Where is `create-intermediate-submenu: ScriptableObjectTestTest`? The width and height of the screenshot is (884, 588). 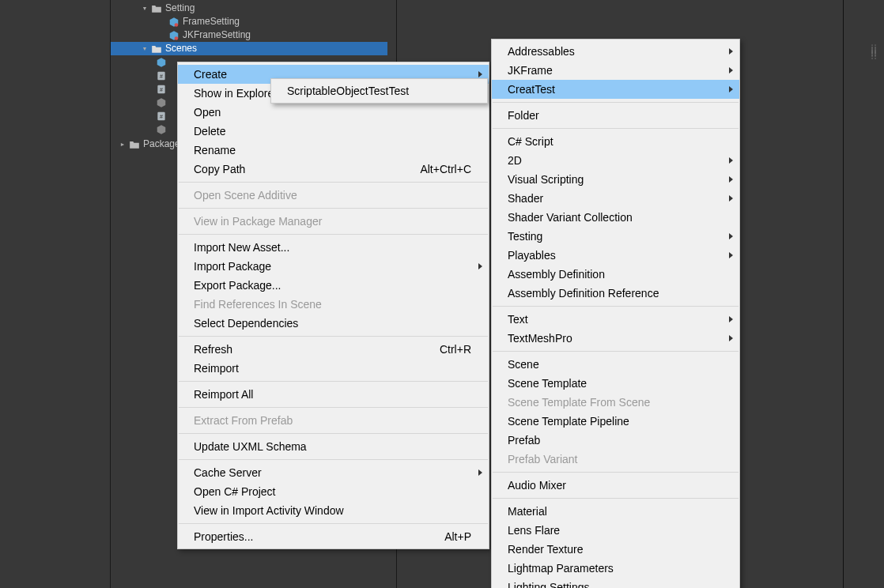
create-intermediate-submenu: ScriptableObjectTestTest is located at coordinates (380, 91).